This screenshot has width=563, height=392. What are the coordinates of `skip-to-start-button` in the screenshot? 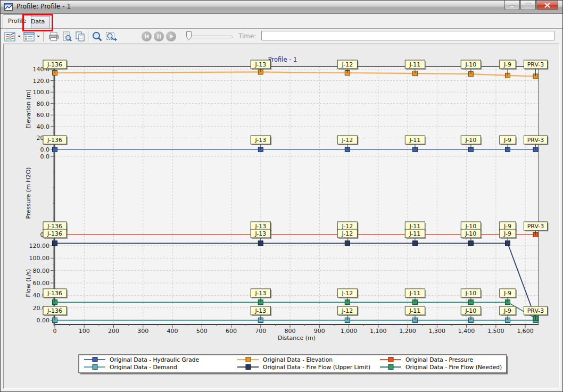 It's located at (147, 36).